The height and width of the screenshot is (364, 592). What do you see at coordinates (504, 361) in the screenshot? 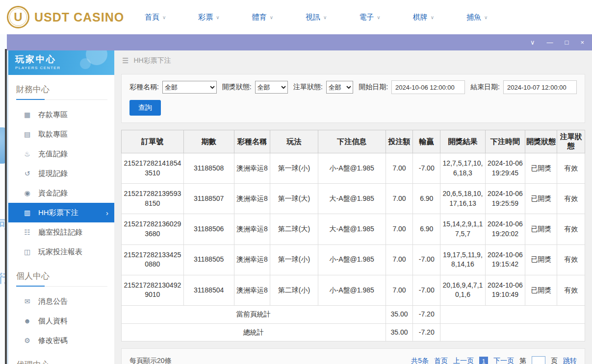
I see `pagination-next: 下一页` at bounding box center [504, 361].